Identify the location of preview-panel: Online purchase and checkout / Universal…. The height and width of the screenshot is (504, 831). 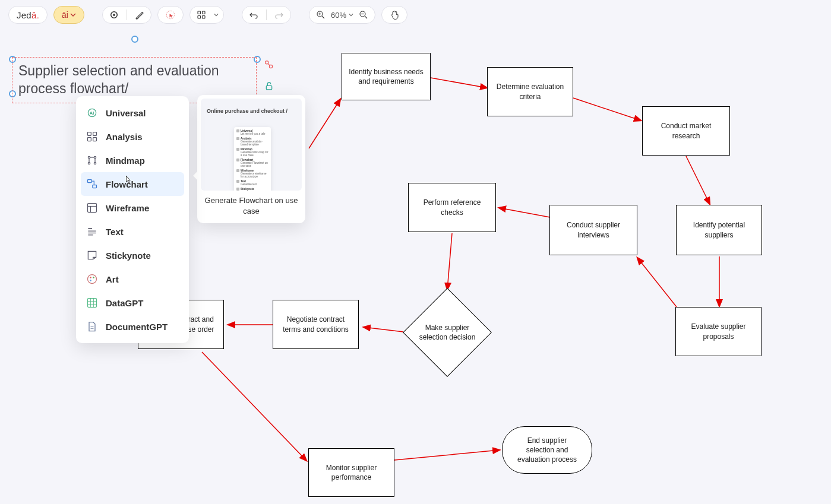
(251, 159).